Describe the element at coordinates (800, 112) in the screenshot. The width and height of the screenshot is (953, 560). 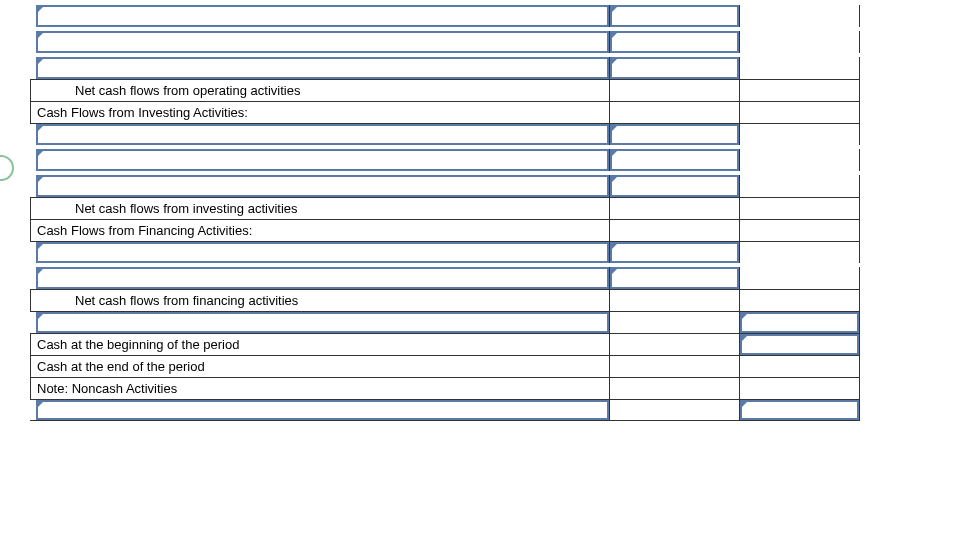
I see `inv-header-last` at that location.